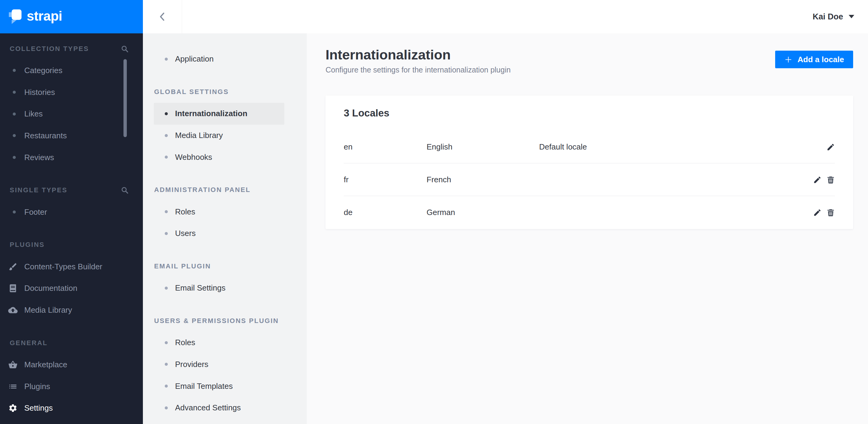 The height and width of the screenshot is (424, 868). Describe the element at coordinates (219, 157) in the screenshot. I see `subnav-item-webhooks: Webhooks` at that location.